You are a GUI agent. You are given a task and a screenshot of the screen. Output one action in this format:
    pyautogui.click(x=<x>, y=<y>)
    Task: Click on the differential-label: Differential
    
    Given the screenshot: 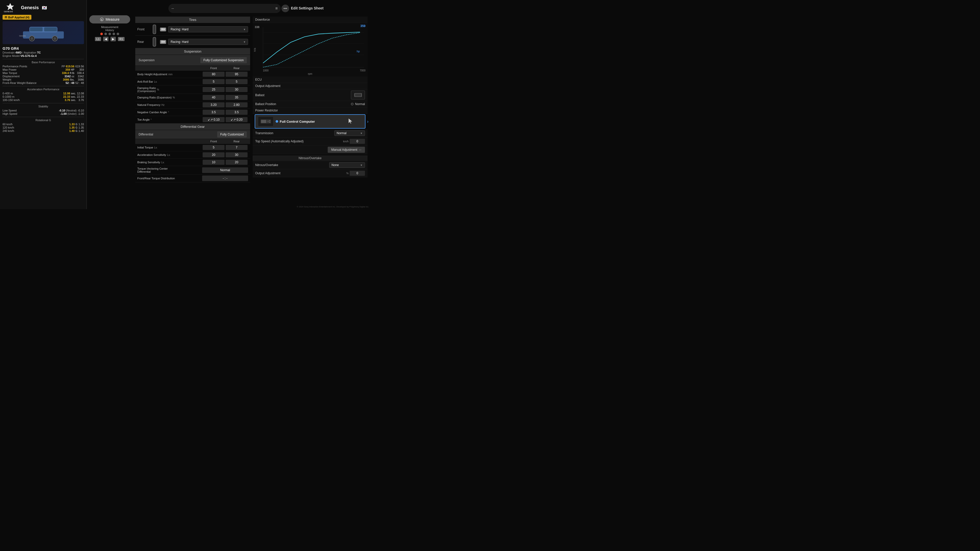 What is the action you would take?
    pyautogui.click(x=146, y=135)
    